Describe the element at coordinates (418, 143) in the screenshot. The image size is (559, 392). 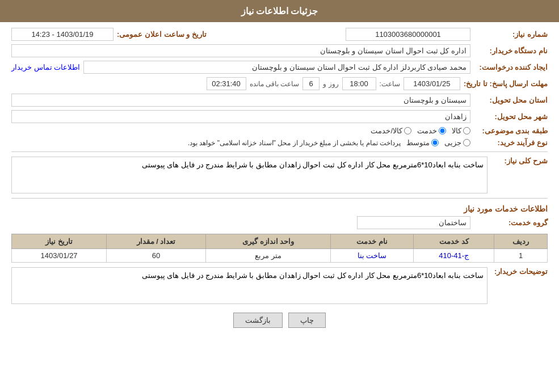
I see `radio-motavasset-label: متوسط` at that location.